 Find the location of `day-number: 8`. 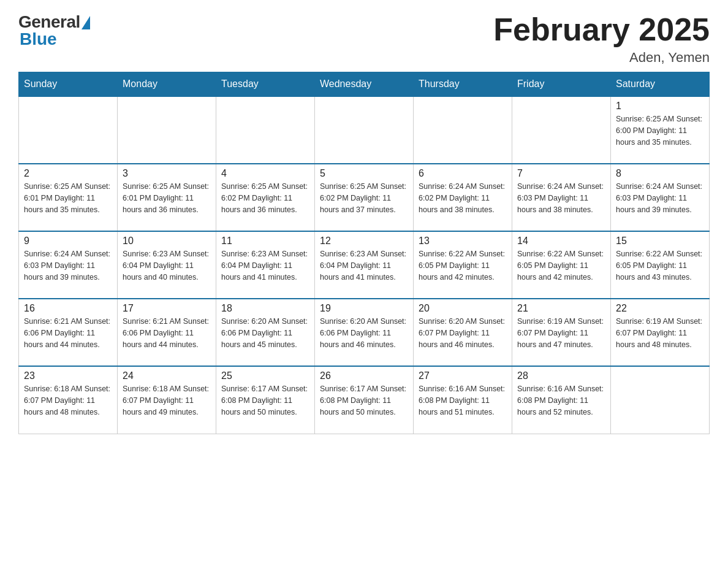

day-number: 8 is located at coordinates (660, 174).